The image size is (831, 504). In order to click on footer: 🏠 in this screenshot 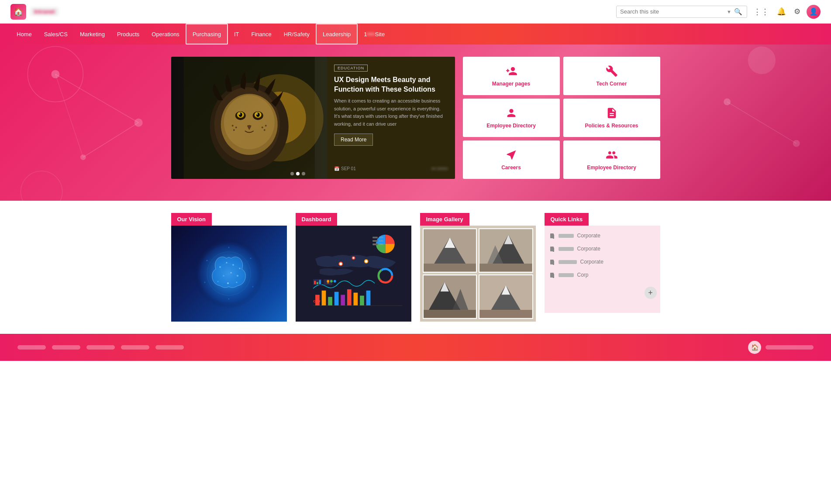, I will do `click(416, 347)`.